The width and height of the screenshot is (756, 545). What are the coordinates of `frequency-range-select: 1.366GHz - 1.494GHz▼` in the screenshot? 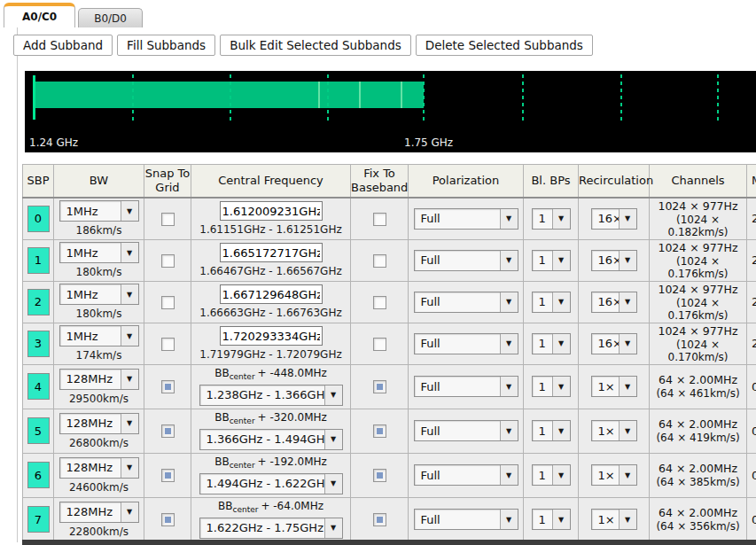 It's located at (271, 440).